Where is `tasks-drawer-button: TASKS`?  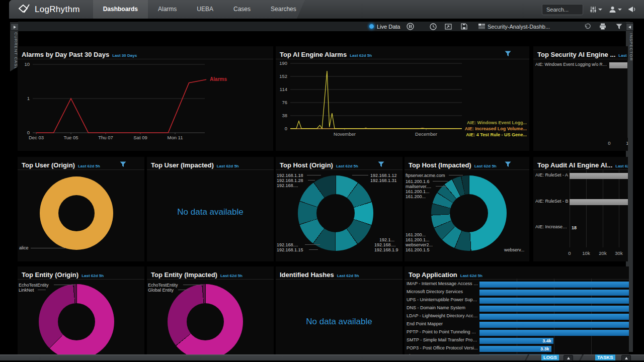 tasks-drawer-button: TASKS is located at coordinates (605, 357).